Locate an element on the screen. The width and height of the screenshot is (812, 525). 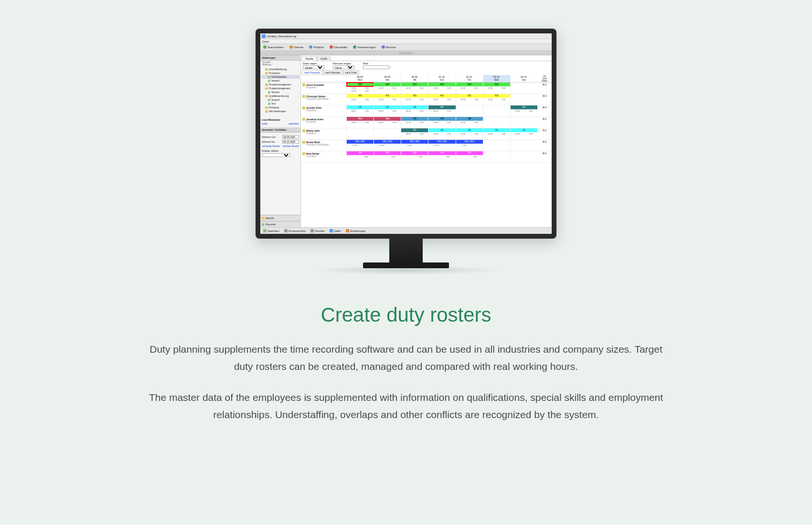
subtab-personen: nach Personen is located at coordinates (312, 73).